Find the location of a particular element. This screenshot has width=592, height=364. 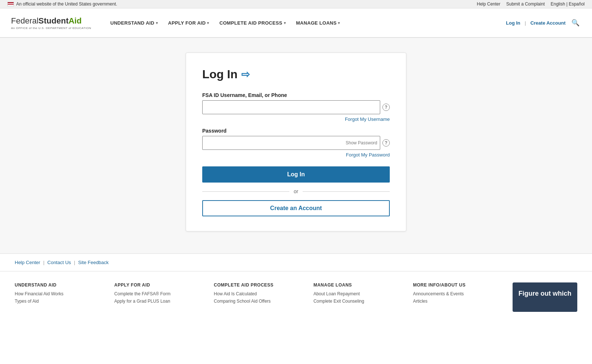

footer-main: UNDERSTAND AID How Financial Aid Works T… is located at coordinates (296, 295).